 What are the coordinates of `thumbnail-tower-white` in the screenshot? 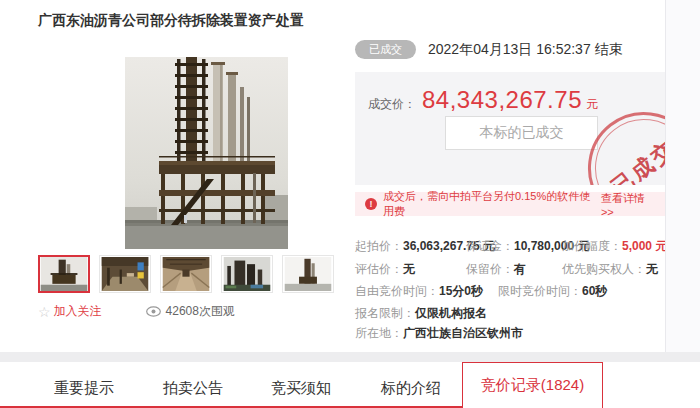 It's located at (308, 274).